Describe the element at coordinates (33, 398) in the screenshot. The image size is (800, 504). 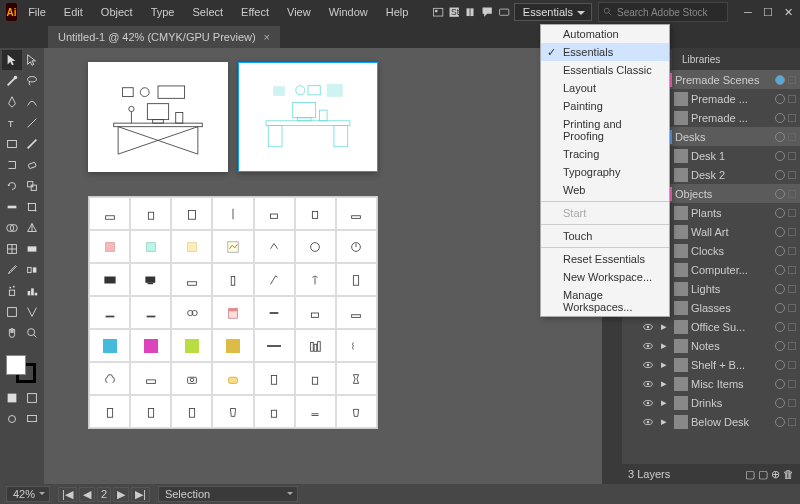
I see `gradient-mode` at that location.